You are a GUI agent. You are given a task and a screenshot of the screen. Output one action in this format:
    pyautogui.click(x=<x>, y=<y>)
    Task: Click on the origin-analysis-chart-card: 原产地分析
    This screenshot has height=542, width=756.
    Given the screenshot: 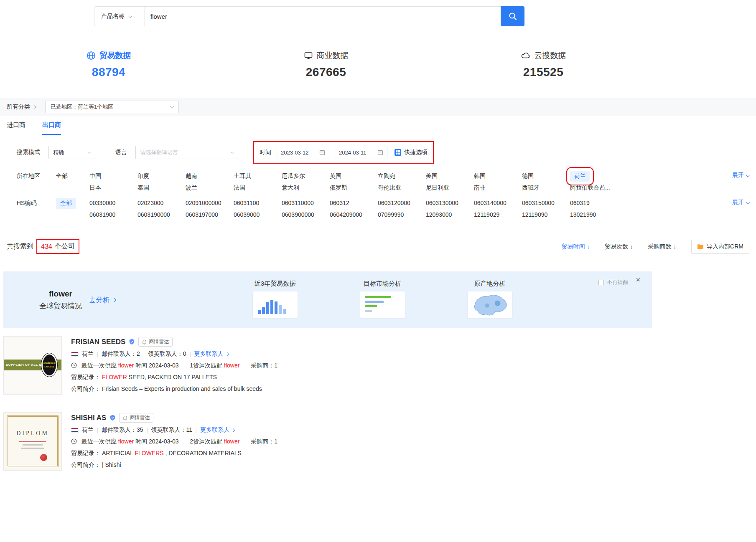 What is the action you would take?
    pyautogui.click(x=490, y=299)
    